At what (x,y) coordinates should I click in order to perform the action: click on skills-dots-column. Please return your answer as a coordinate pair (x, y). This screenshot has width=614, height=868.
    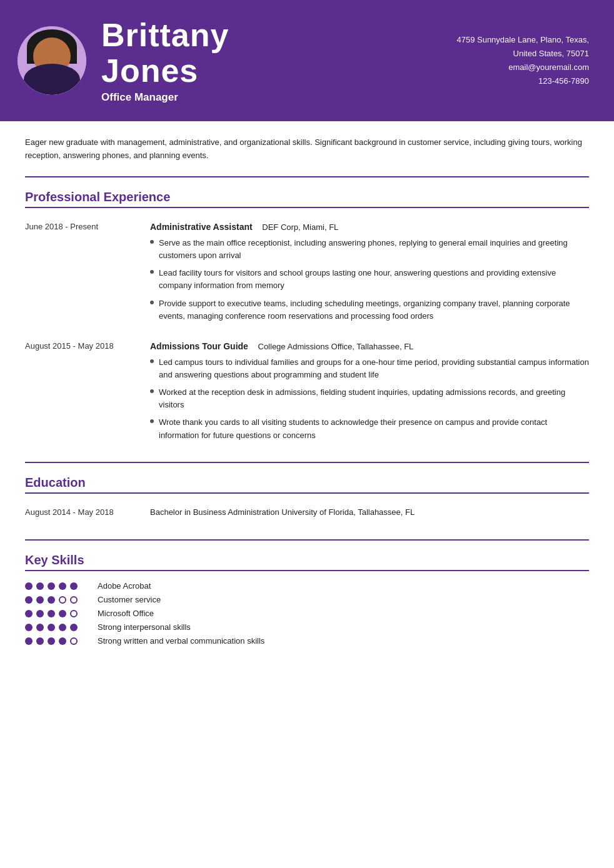
    Looking at the image, I should click on (51, 614).